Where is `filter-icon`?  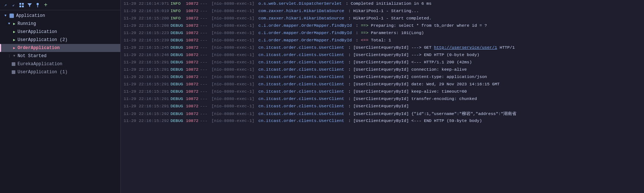
filter-icon is located at coordinates (30, 5).